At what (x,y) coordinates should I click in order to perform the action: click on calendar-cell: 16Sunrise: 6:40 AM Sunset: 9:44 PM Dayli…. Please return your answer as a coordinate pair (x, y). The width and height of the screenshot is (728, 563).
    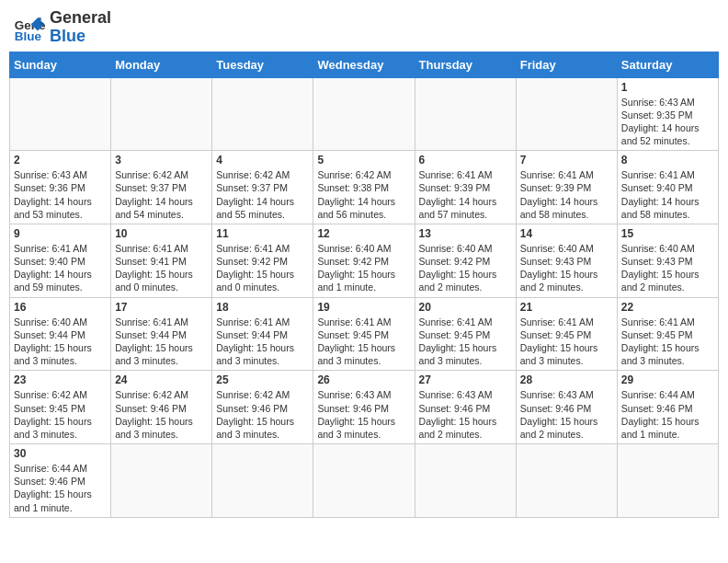
    Looking at the image, I should click on (61, 334).